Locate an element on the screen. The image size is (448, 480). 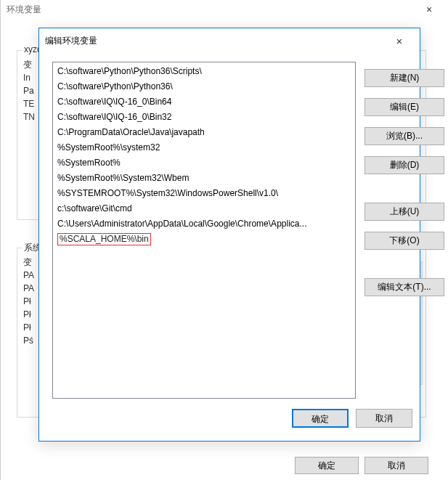
move-down-button: 下移(O) is located at coordinates (404, 241).